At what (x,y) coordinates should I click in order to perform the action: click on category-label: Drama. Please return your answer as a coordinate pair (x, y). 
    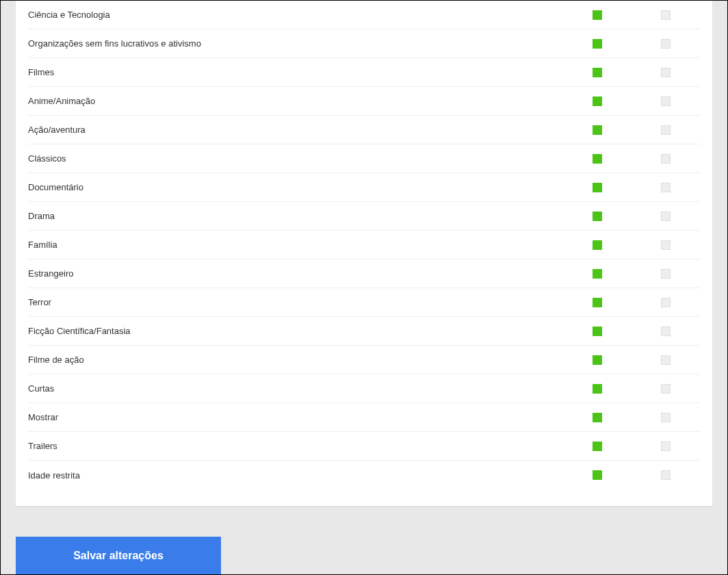
    Looking at the image, I should click on (296, 216).